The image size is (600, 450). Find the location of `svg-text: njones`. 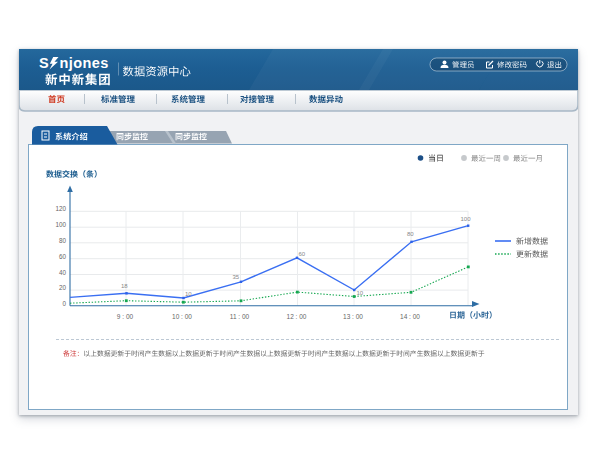

svg-text: njones is located at coordinates (84, 63).